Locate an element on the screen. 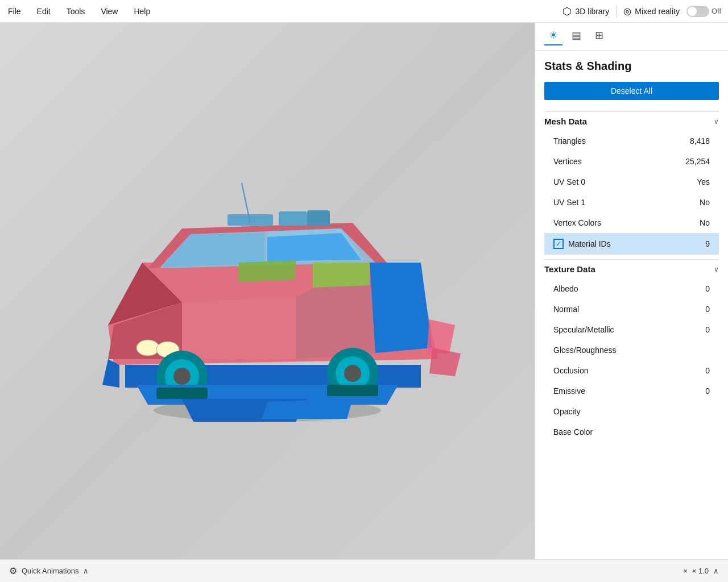 This screenshot has height=582, width=728. occlusion-value: 0 is located at coordinates (708, 371).